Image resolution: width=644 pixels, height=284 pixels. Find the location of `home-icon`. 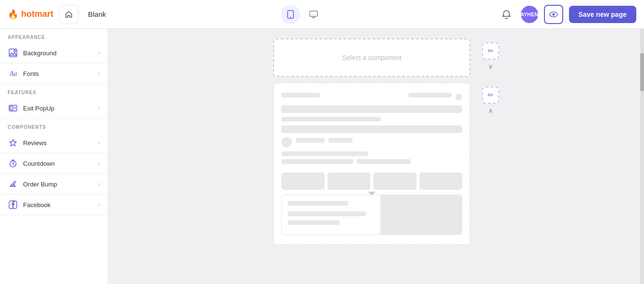

home-icon is located at coordinates (69, 14).